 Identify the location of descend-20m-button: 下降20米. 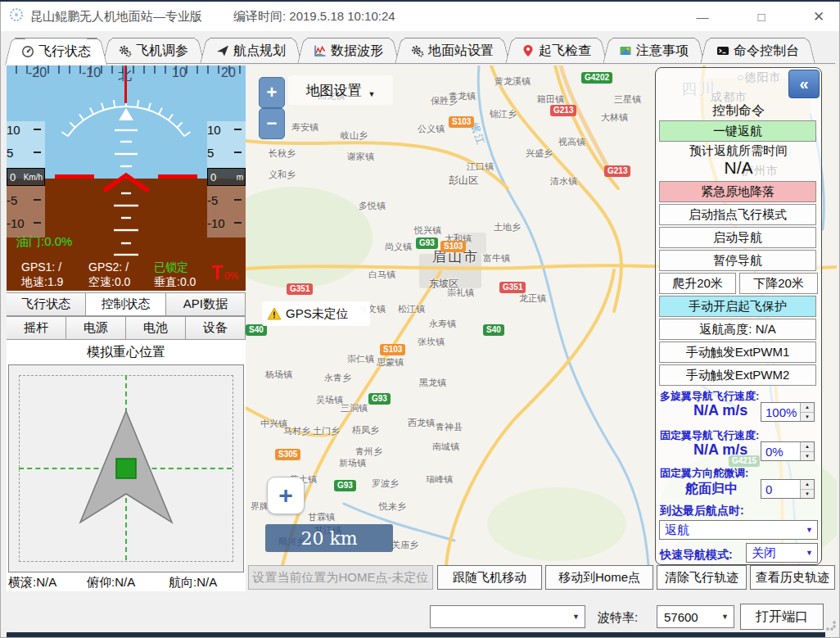
(779, 283).